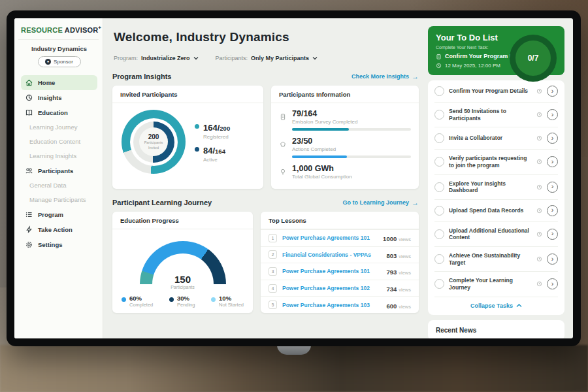 The image size is (588, 392). Describe the element at coordinates (265, 137) in the screenshot. I see `insights-cards: Invited Participants 200 Participants In…` at that location.